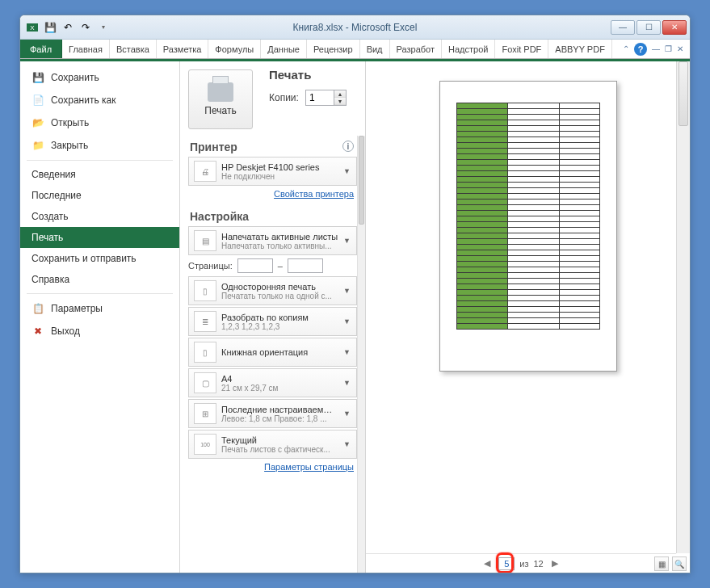  I want to click on copies-label: Копии:, so click(284, 98).